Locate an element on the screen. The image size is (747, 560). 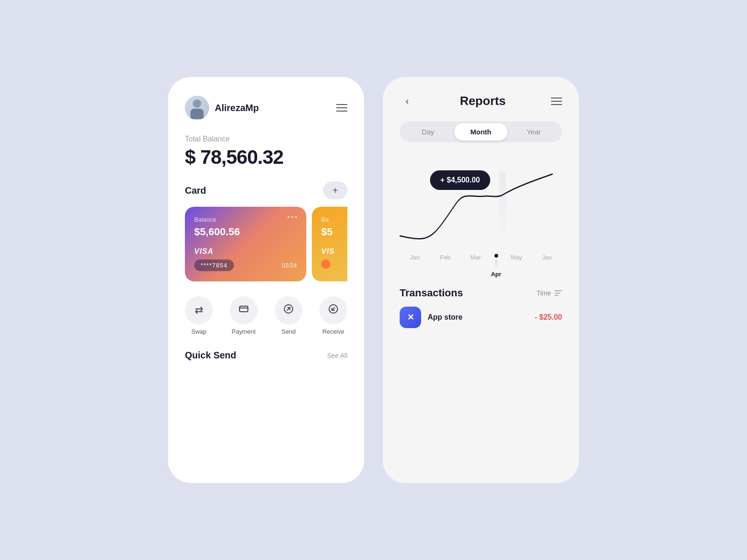
quick-send-title: Quick Send is located at coordinates (211, 356).